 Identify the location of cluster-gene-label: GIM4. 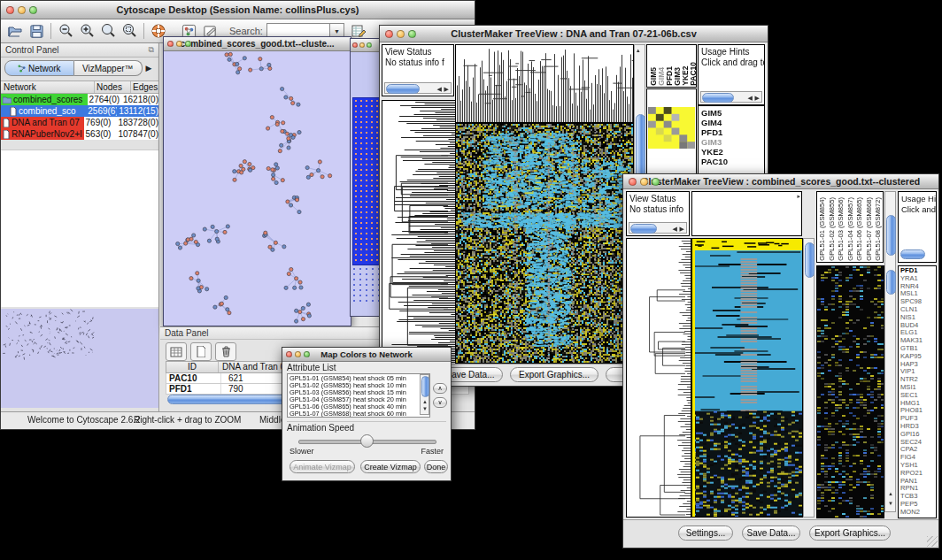
(733, 122).